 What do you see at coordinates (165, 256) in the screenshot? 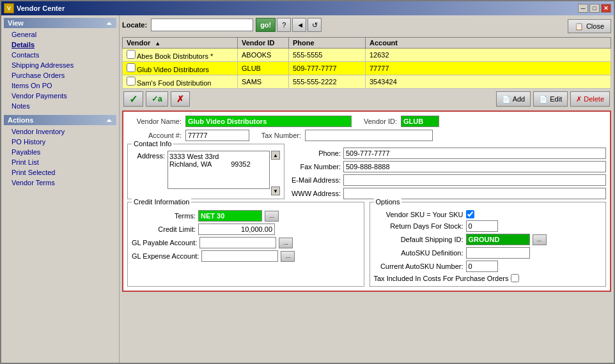
I see `gl-expense-label: GL Expense Account:` at bounding box center [165, 256].